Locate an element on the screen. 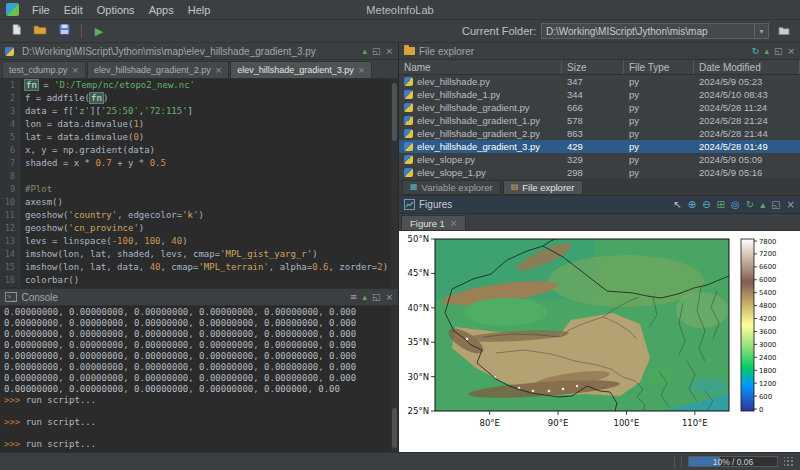 Image resolution: width=800 pixels, height=470 pixels. menu-item-edit: Edit is located at coordinates (74, 10).